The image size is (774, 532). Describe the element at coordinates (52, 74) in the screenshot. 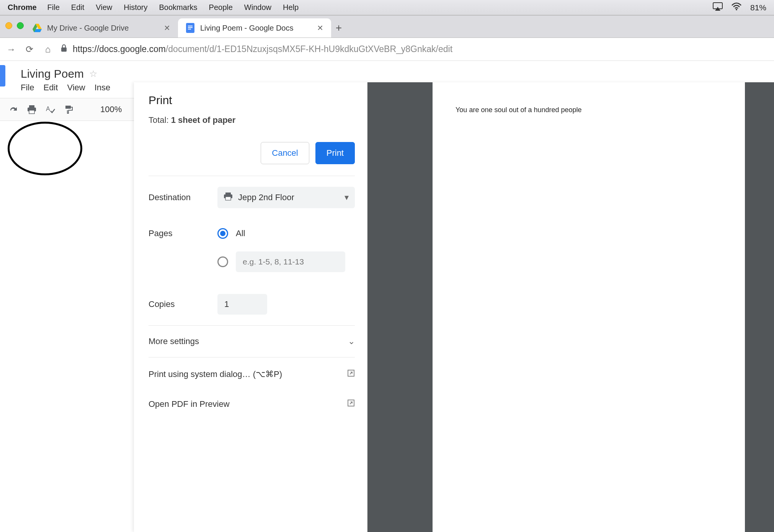

I see `doc-title: Living Poem` at that location.